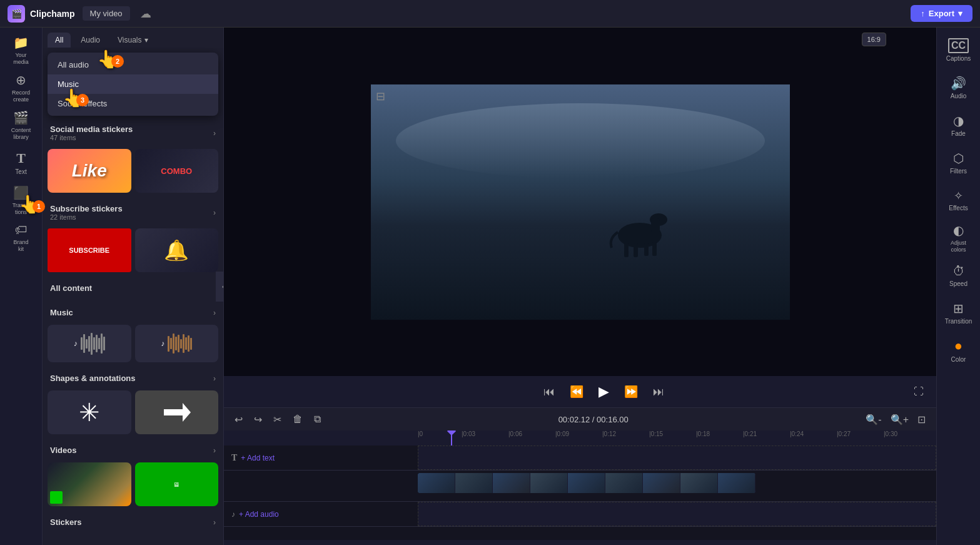 This screenshot has height=545, width=980. I want to click on section-header-stickers: Stickers ›, so click(133, 522).